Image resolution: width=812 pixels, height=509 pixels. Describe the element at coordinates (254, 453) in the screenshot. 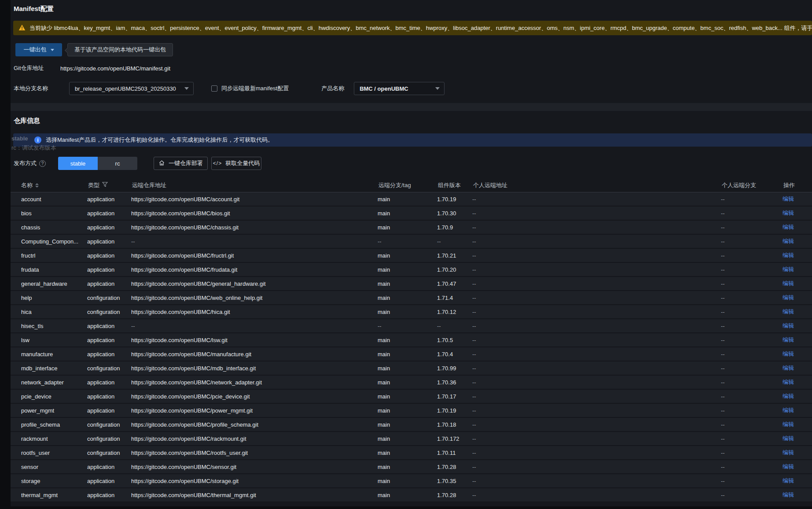

I see `repo-remote-url: https://gitcode.com/openUBMC/rootfs_user…` at that location.